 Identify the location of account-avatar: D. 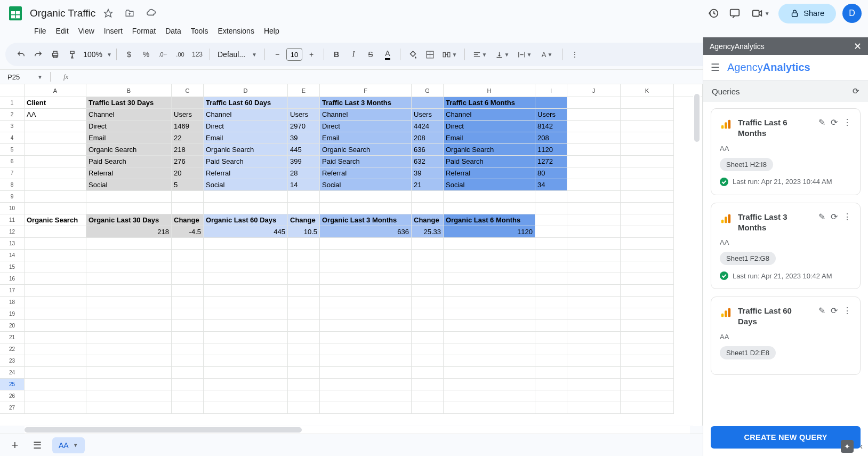
(852, 13).